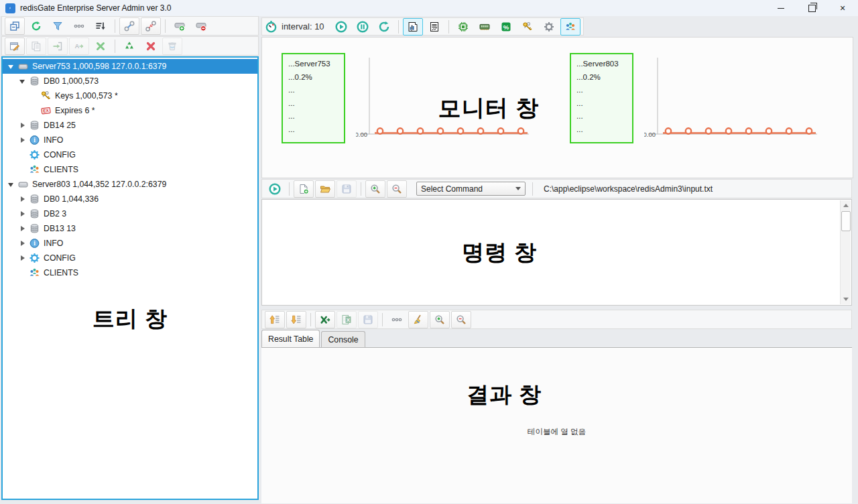  I want to click on percent-monitor-button, so click(506, 27).